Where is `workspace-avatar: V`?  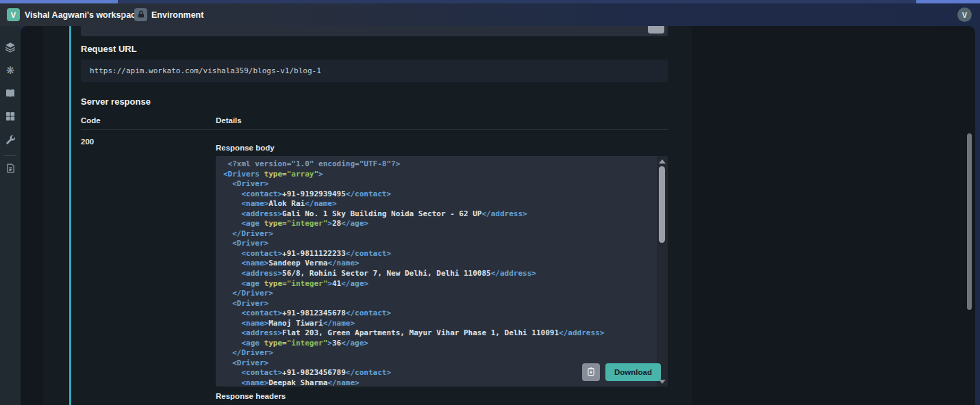 workspace-avatar: V is located at coordinates (14, 15).